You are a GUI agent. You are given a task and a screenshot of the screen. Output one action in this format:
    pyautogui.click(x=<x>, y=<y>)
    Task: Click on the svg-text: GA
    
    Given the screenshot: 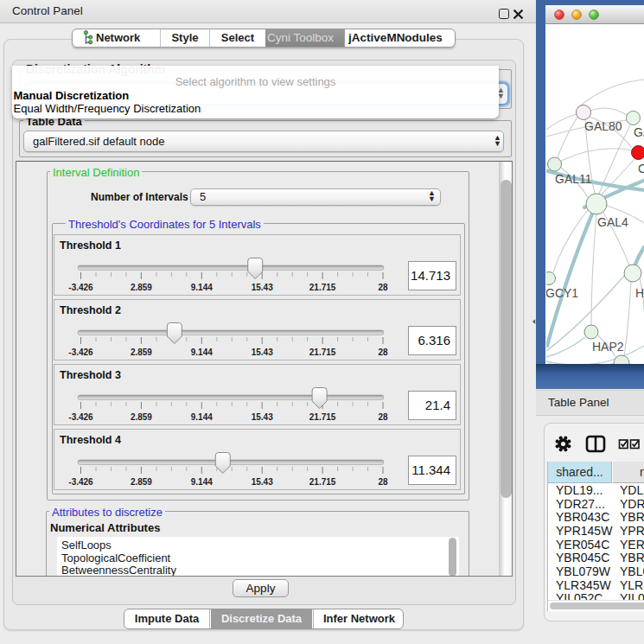 What is the action you would take?
    pyautogui.click(x=639, y=132)
    